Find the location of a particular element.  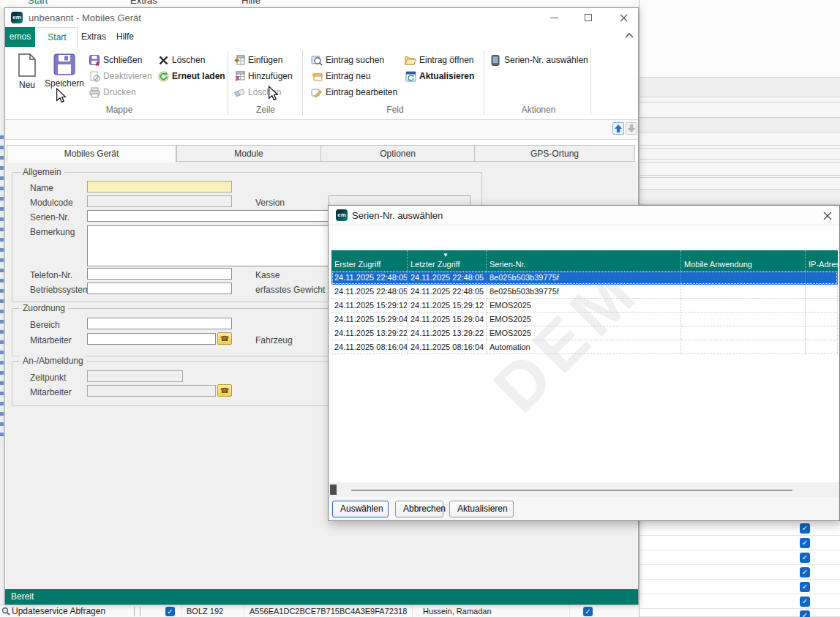

open-entry-button: Eintrag öffnen is located at coordinates (439, 60).